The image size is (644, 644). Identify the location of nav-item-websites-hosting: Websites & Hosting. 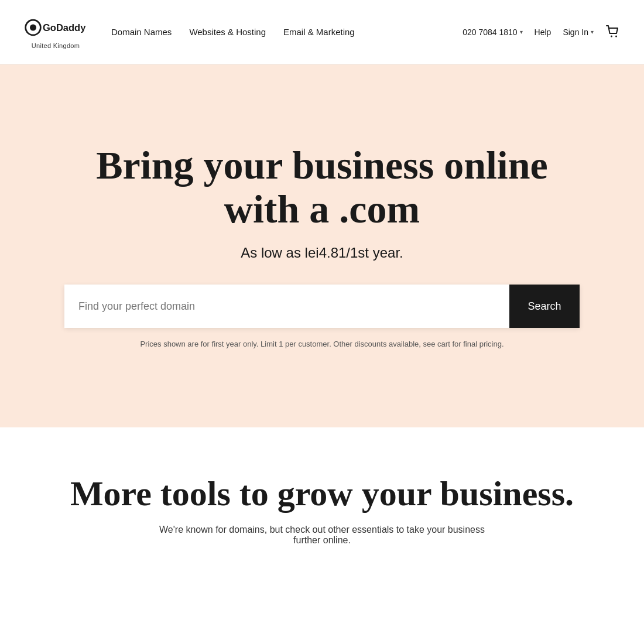
(227, 32).